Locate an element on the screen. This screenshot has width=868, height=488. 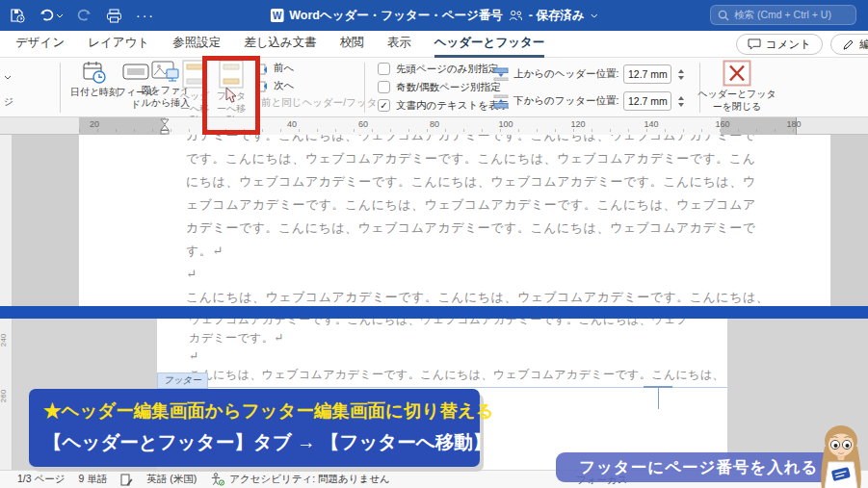
header-position-icon is located at coordinates (501, 75).